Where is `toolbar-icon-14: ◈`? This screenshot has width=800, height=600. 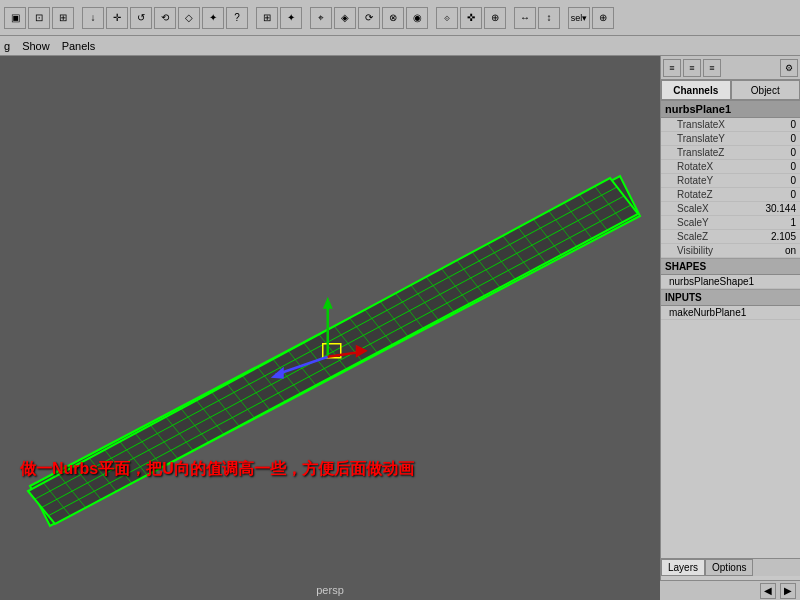 toolbar-icon-14: ◈ is located at coordinates (345, 18).